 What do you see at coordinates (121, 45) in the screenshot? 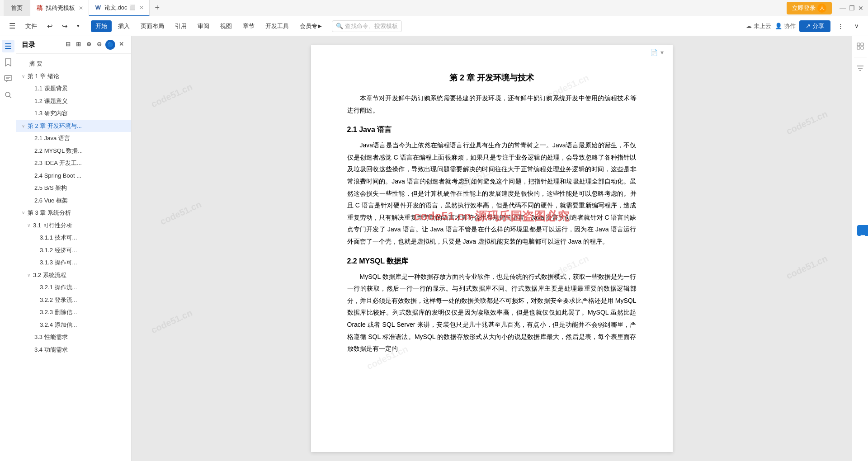
I see `sidebar-close-button: ✕` at bounding box center [121, 45].